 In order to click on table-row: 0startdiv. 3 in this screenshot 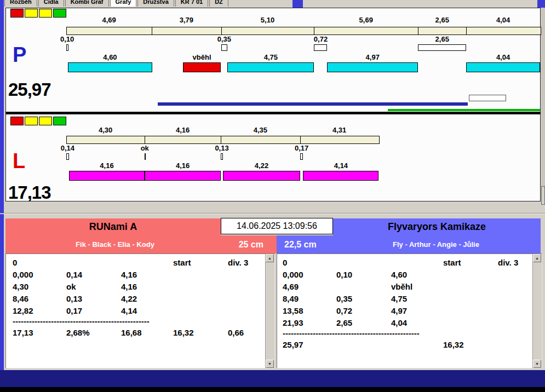, I will do `click(405, 262)`.